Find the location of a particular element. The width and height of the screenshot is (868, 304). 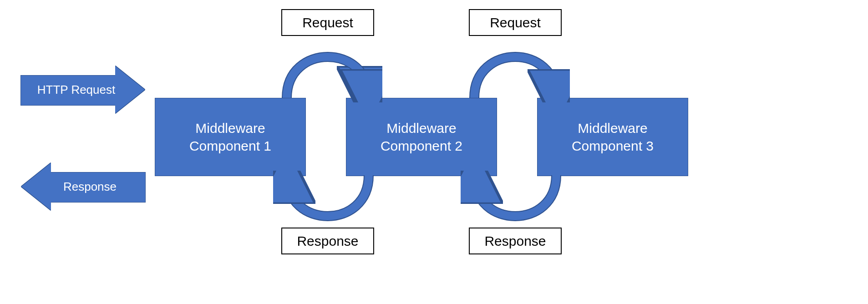

middleware-title: Middleware Component 2 is located at coordinates (421, 137).